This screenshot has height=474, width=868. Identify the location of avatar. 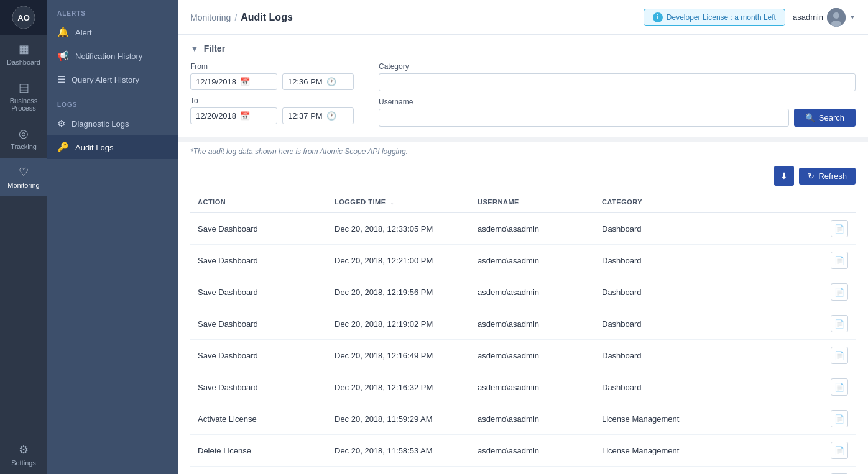
(836, 17).